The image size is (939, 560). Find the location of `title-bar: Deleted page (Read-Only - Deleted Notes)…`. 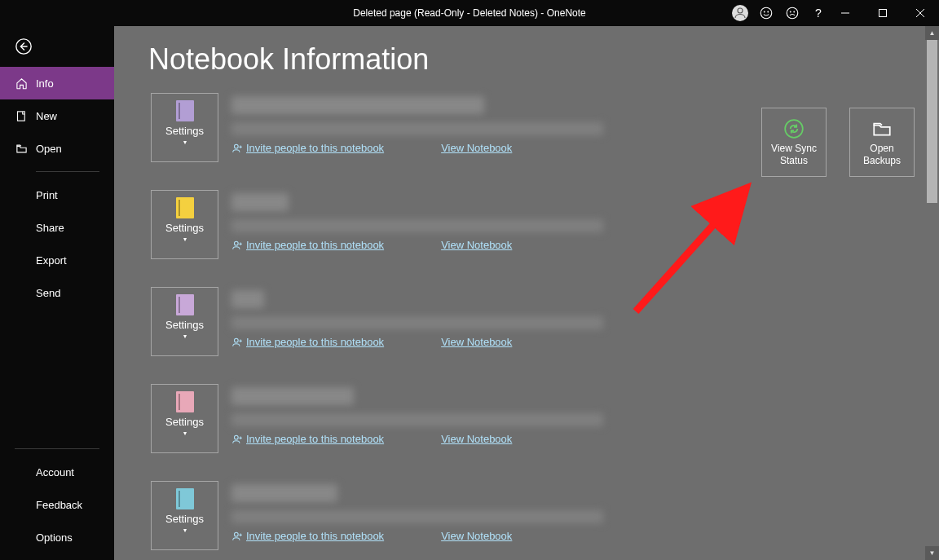

title-bar: Deleted page (Read-Only - Deleted Notes)… is located at coordinates (470, 13).